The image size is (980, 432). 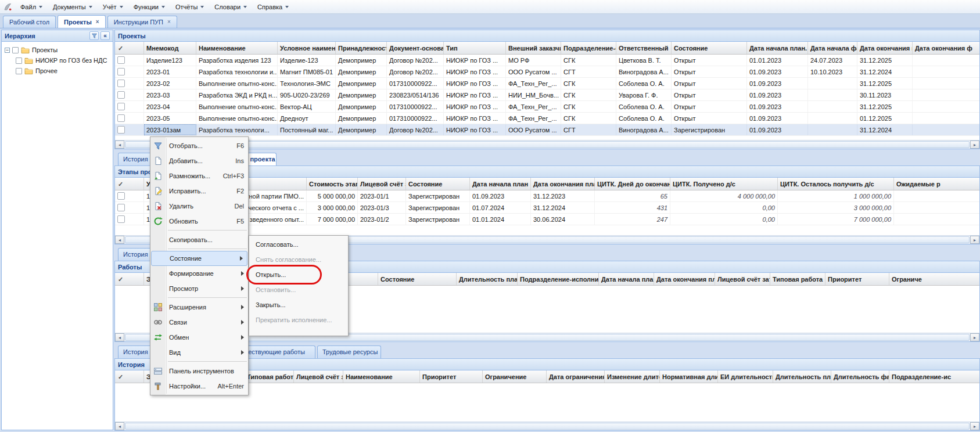 I want to click on menu-reports: Отчёты, so click(x=189, y=7).